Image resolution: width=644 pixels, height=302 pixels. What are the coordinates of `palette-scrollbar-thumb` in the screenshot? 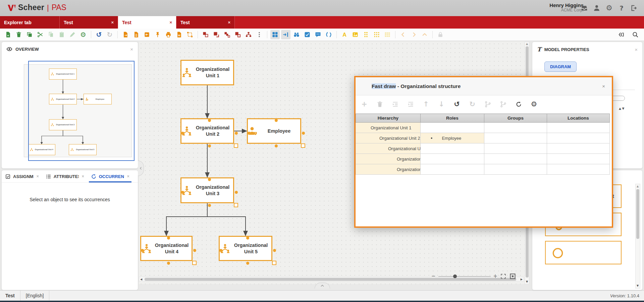 It's located at (638, 214).